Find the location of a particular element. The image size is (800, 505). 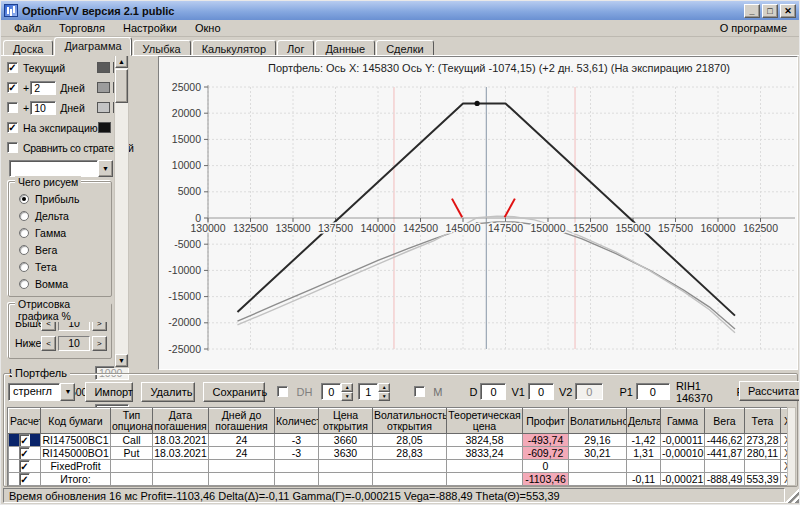

column-header-14: Тета is located at coordinates (763, 422).